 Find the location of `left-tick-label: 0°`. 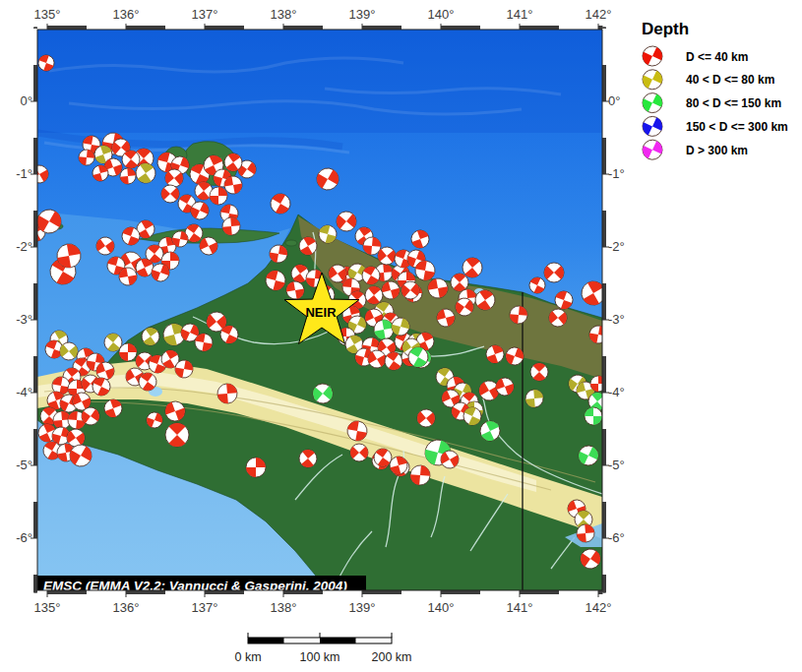

left-tick-label: 0° is located at coordinates (27, 100).